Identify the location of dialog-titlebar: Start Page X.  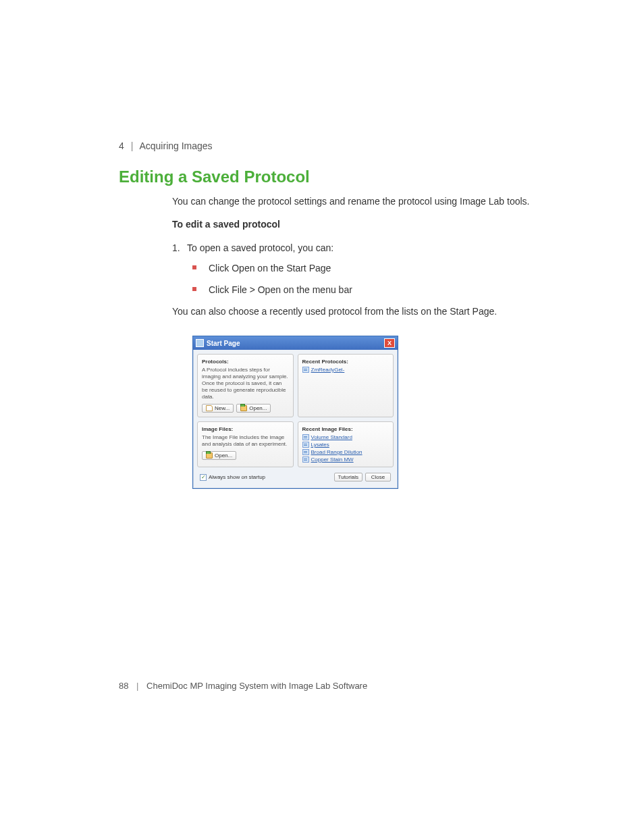
(296, 343).